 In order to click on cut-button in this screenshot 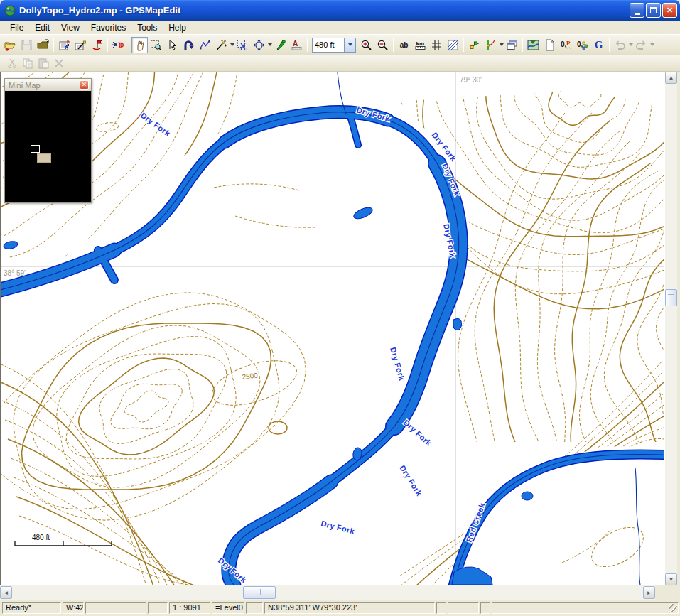, I will do `click(12, 63)`.